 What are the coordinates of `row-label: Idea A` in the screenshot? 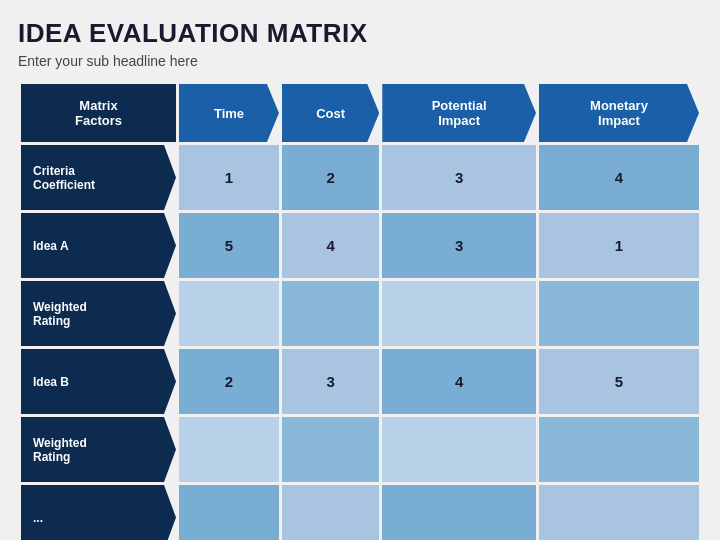 It's located at (98, 246).